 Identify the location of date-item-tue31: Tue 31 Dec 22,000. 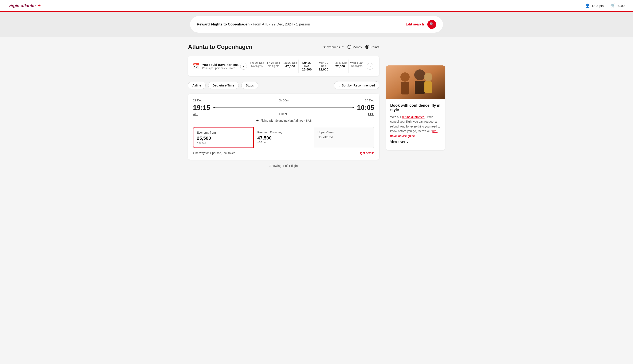
(340, 66).